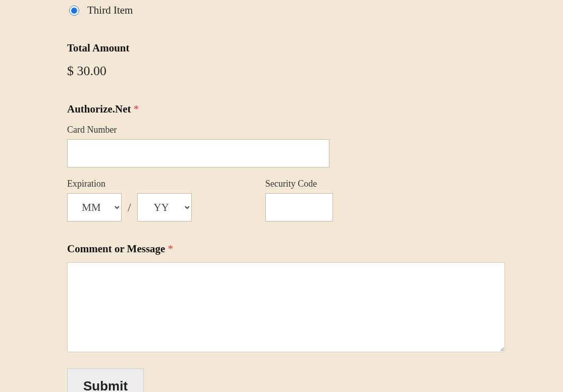  What do you see at coordinates (105, 380) in the screenshot?
I see `submit-button: Submit` at bounding box center [105, 380].